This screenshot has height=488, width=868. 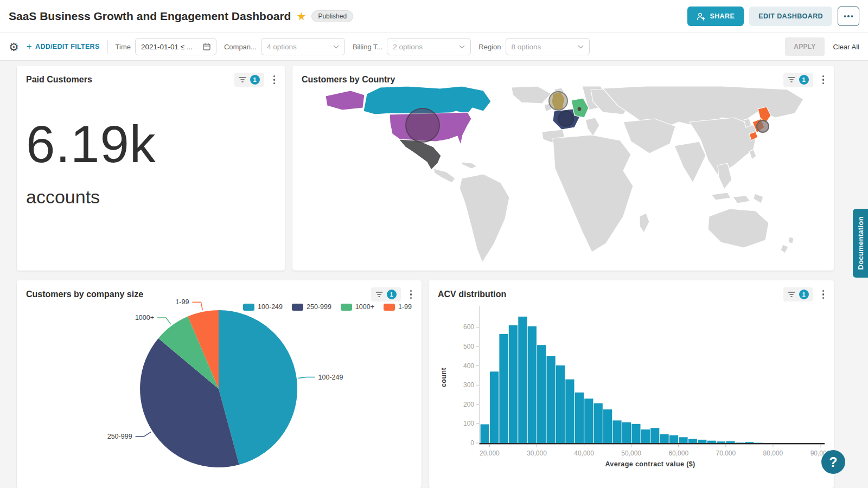 What do you see at coordinates (29, 47) in the screenshot?
I see `plus-icon: +` at bounding box center [29, 47].